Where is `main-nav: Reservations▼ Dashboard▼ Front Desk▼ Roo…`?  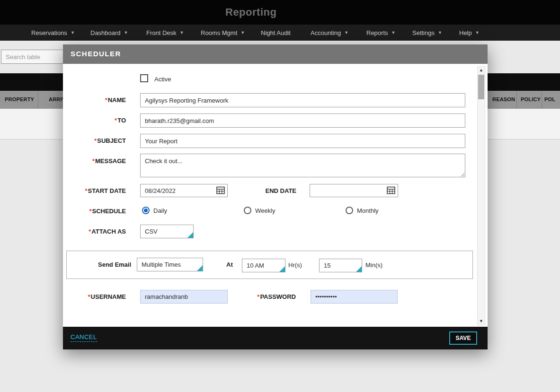 main-nav: Reservations▼ Dashboard▼ Front Desk▼ Roo… is located at coordinates (280, 33).